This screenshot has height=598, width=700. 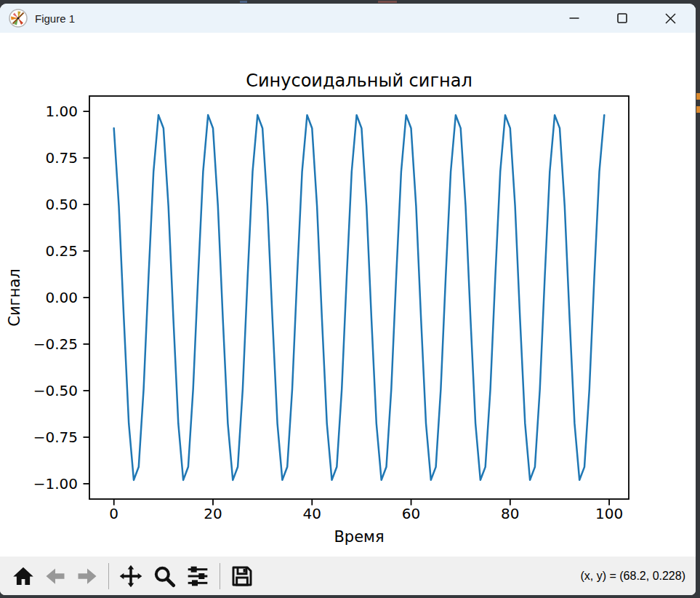 I want to click on forward-button, so click(x=87, y=576).